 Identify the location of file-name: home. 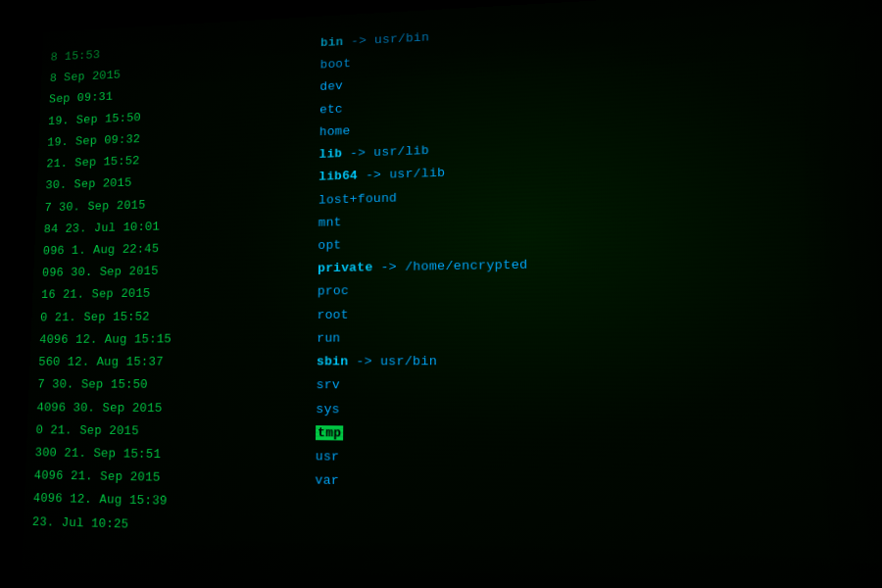
(335, 131).